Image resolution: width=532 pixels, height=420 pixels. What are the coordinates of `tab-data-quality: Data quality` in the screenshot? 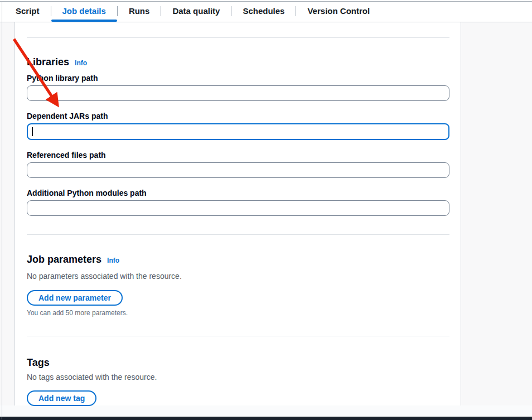 It's located at (196, 11).